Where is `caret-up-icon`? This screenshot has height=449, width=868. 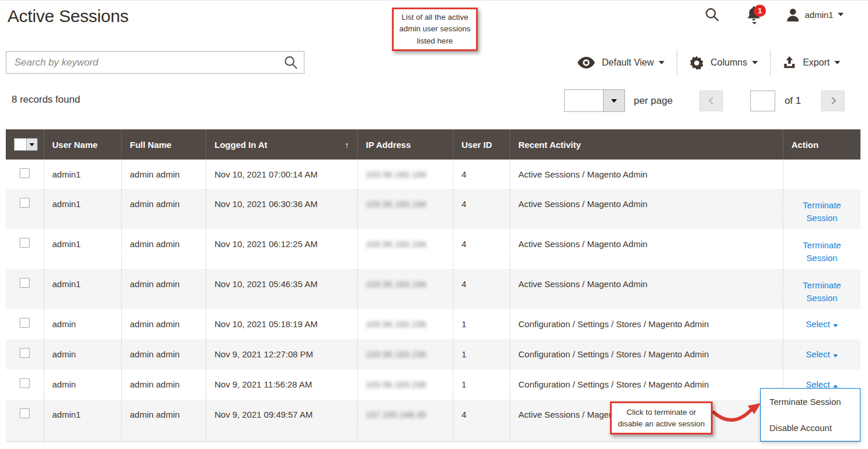
caret-up-icon is located at coordinates (836, 386).